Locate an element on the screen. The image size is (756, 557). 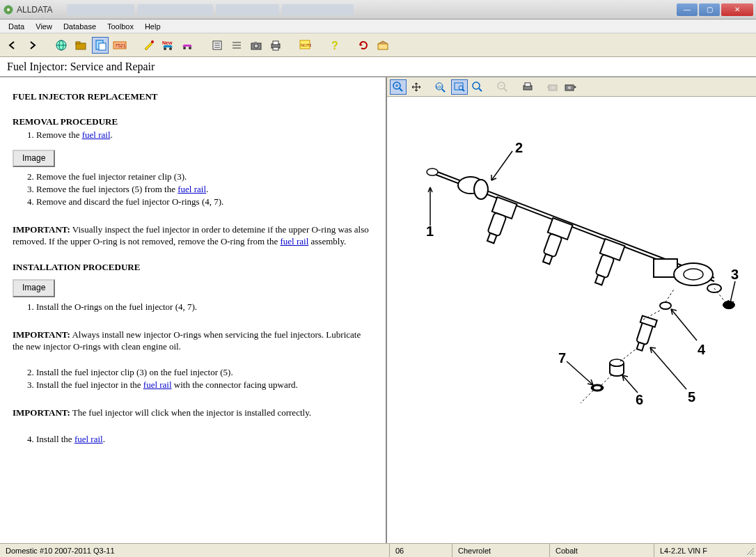
svg-text: 1 is located at coordinates (430, 231).